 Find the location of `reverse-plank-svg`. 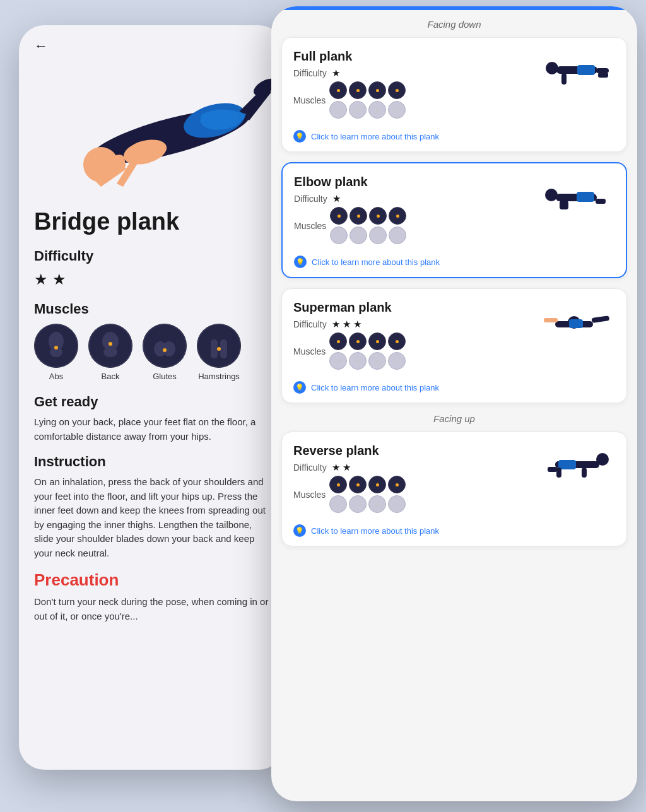

reverse-plank-svg is located at coordinates (577, 466).